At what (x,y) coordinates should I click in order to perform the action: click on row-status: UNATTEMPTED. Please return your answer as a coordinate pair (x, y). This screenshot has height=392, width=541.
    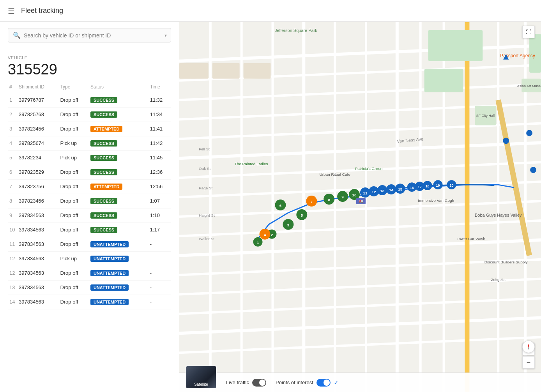
    Looking at the image, I should click on (118, 259).